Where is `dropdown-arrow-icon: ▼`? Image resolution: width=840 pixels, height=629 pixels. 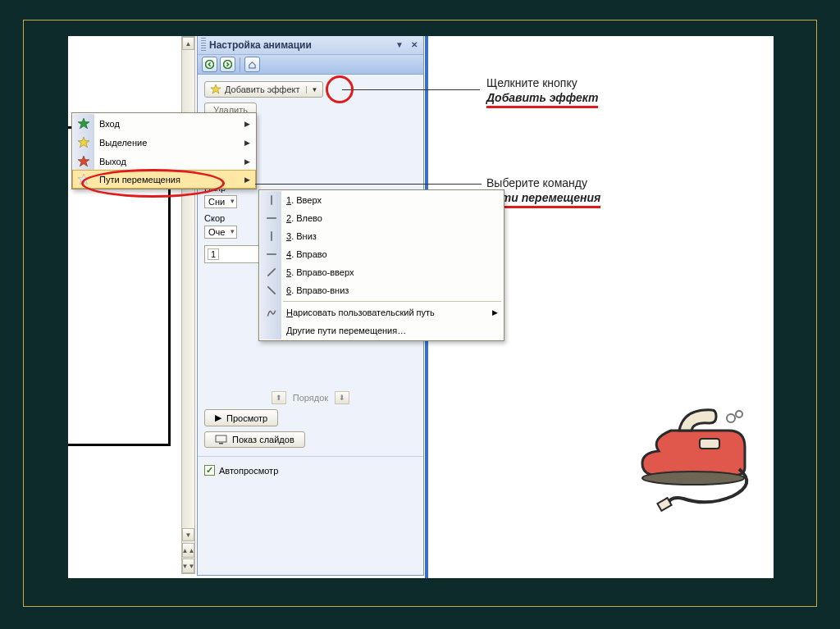 dropdown-arrow-icon: ▼ is located at coordinates (312, 90).